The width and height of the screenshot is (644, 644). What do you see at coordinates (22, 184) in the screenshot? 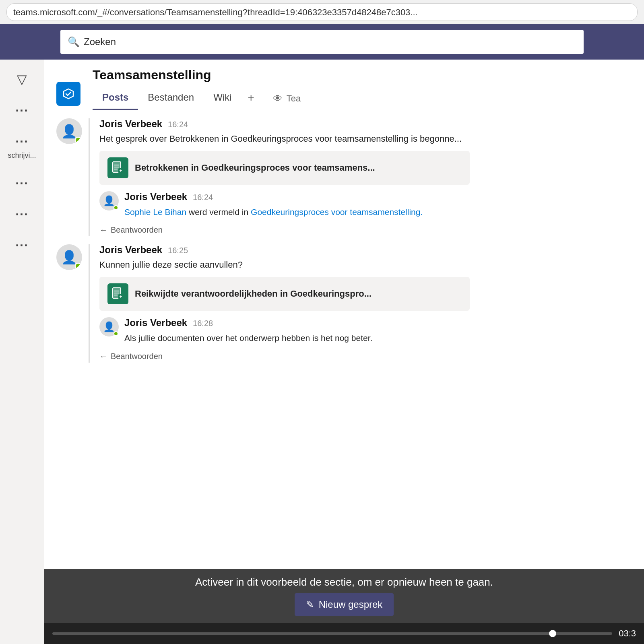
I see `sidebar-dots-2: ···` at bounding box center [22, 184].